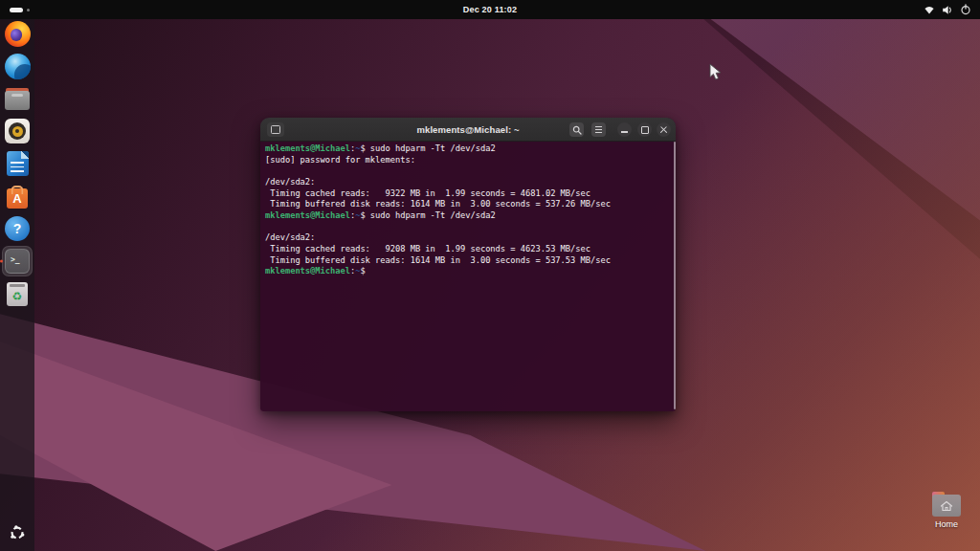 The image size is (980, 551). I want to click on minimize-button, so click(624, 130).